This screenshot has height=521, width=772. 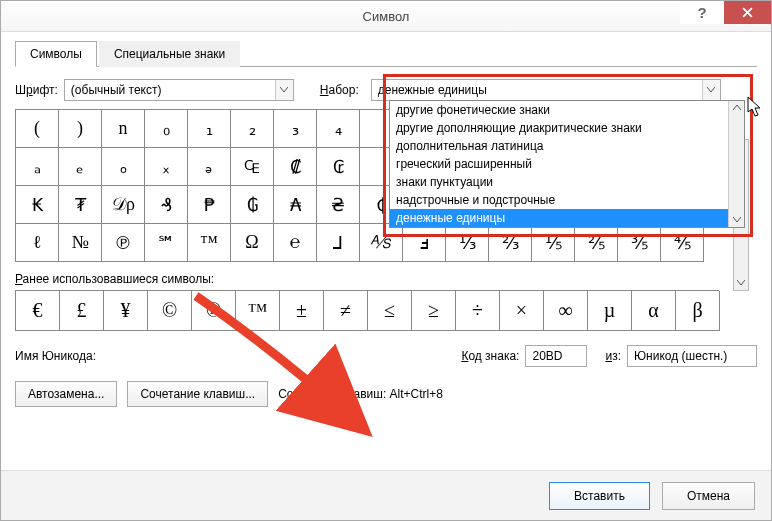 What do you see at coordinates (214, 311) in the screenshot?
I see `recent-symbol-cell: ®` at bounding box center [214, 311].